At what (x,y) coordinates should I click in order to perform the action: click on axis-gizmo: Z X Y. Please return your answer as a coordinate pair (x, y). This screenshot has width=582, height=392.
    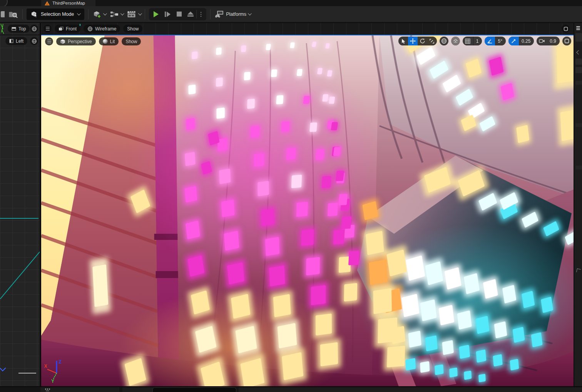
    Looking at the image, I should click on (56, 371).